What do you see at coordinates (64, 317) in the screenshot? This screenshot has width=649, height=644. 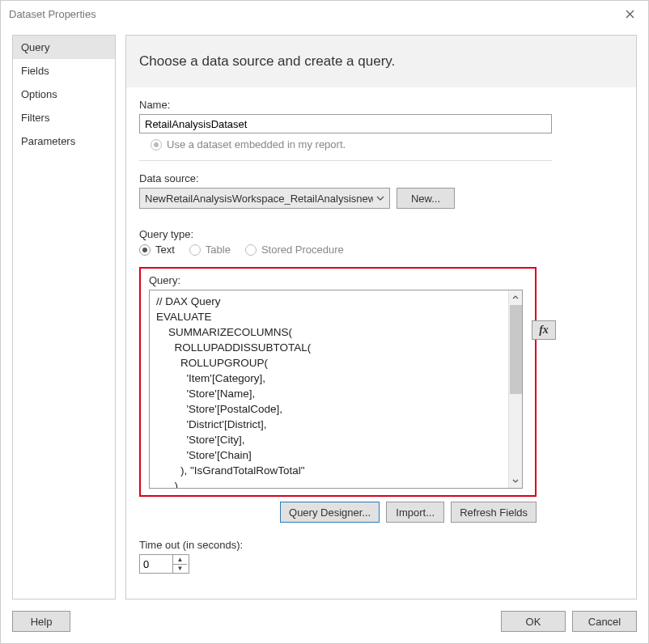 I see `sidebar: Query Fields Options Filters Parameters` at bounding box center [64, 317].